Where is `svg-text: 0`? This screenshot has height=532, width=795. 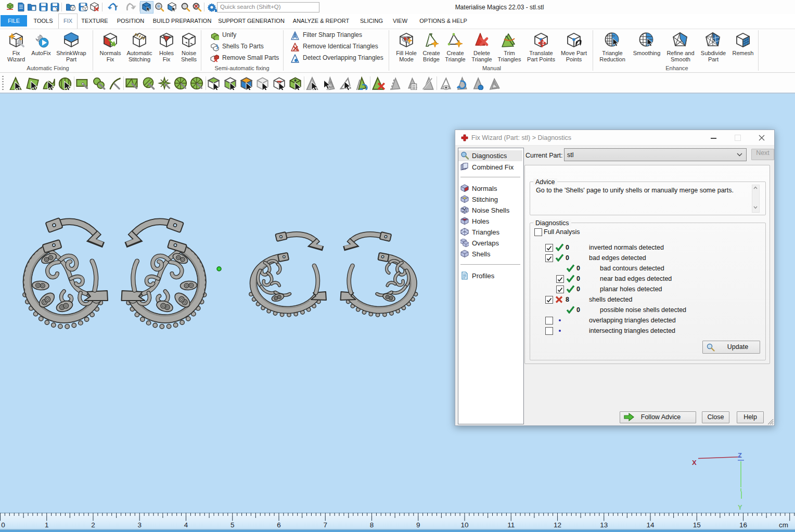 svg-text: 0 is located at coordinates (3, 525).